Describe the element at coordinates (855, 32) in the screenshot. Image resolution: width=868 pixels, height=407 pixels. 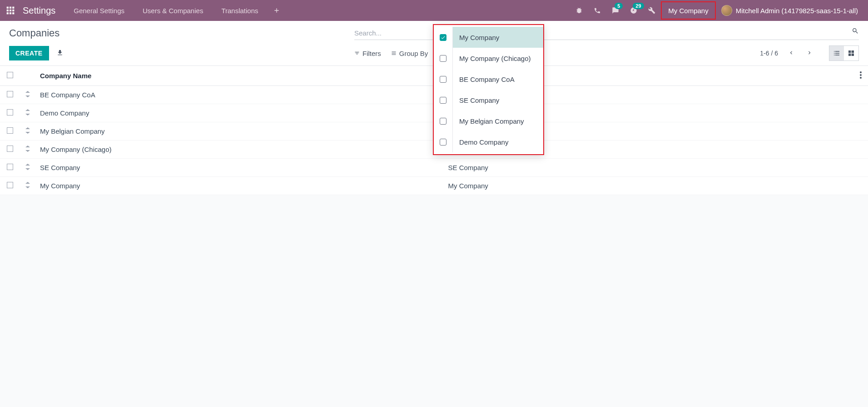
I see `search-button` at that location.